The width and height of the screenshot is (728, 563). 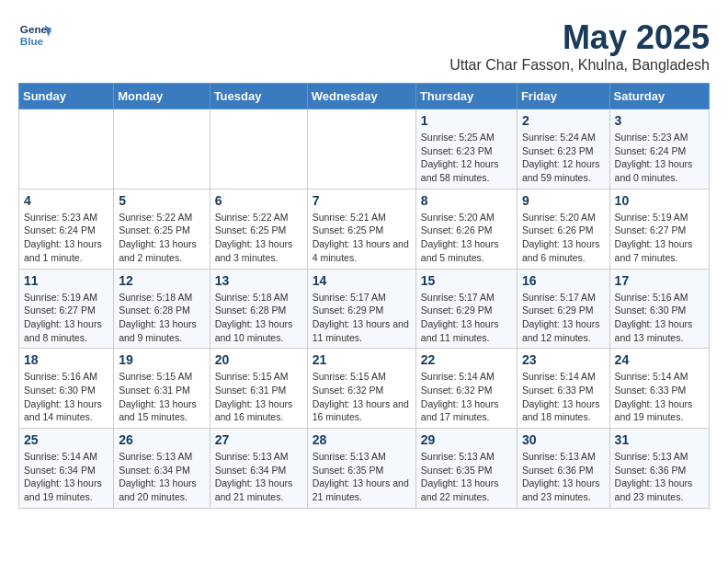 I want to click on day-number: 17, so click(x=660, y=281).